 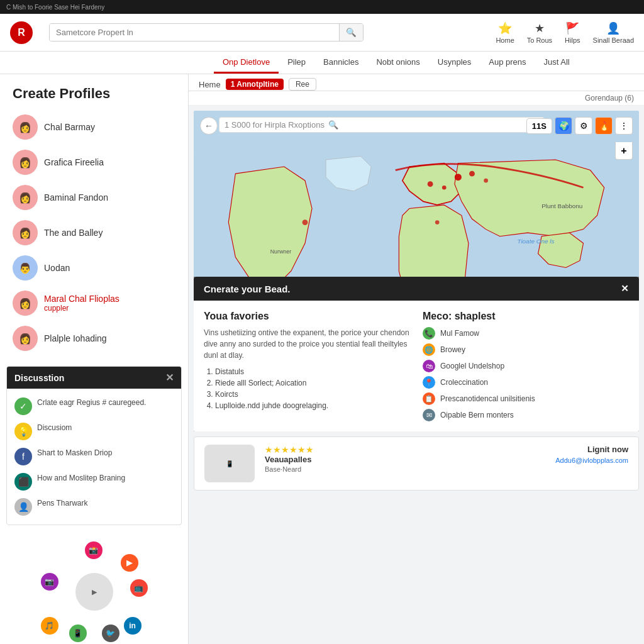 I want to click on subnav-item-6: Just All, so click(x=557, y=63).